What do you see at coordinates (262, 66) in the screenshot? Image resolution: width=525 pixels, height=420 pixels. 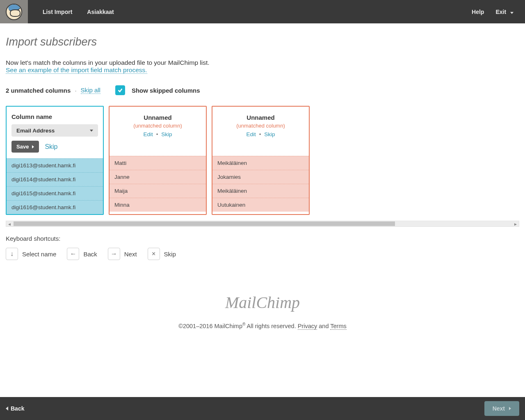 I see `intro: Now let's match the columns in your uplo…` at bounding box center [262, 66].